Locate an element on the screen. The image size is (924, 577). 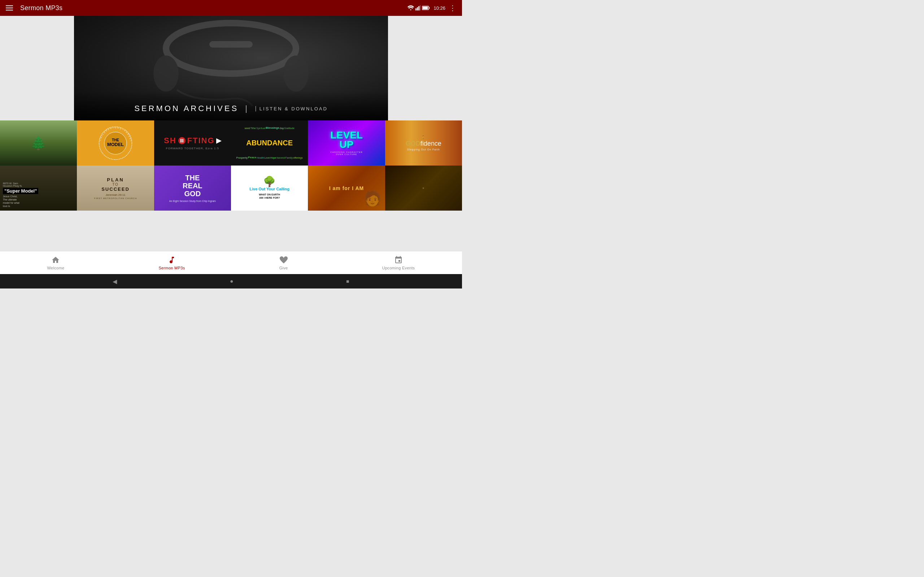
thumbnail-level-up: LEVELUP CHOOSING CHARACTEROVER CULTURE is located at coordinates (346, 143).